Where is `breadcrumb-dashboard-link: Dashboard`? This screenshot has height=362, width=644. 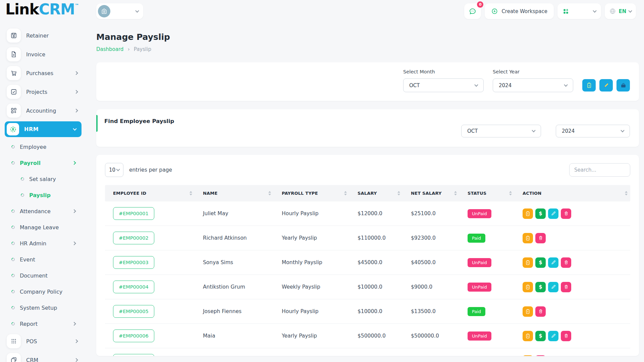
breadcrumb-dashboard-link: Dashboard is located at coordinates (110, 49).